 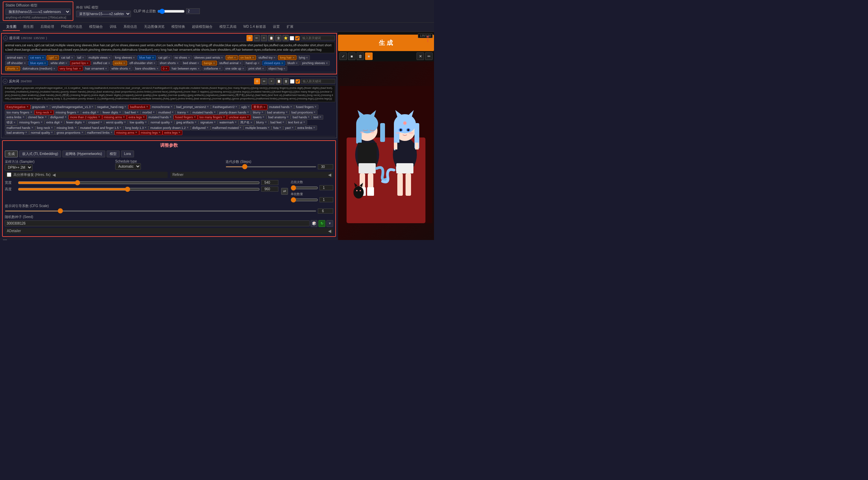 What do you see at coordinates (120, 63) in the screenshot?
I see `prompt-tag: socks ✕` at bounding box center [120, 63].